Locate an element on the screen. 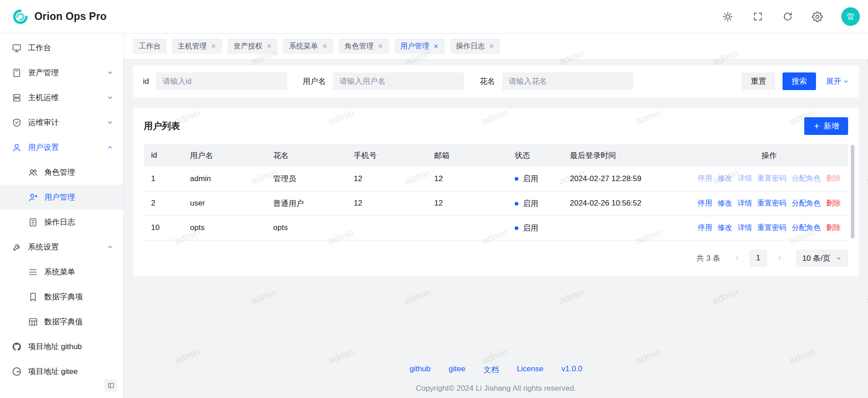 The width and height of the screenshot is (868, 398). search-panel: id 用户名 花名 重置 搜索 is located at coordinates (496, 82).